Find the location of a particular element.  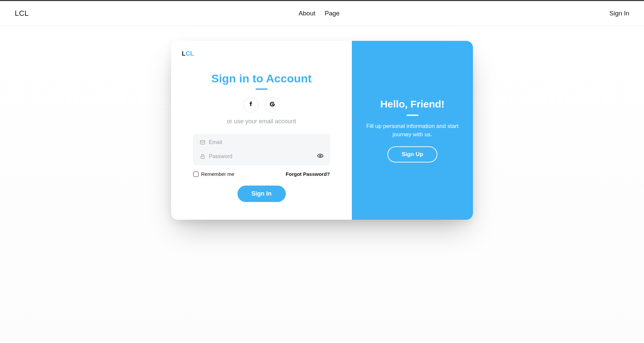

signin-title: Sign in to Account is located at coordinates (262, 78).